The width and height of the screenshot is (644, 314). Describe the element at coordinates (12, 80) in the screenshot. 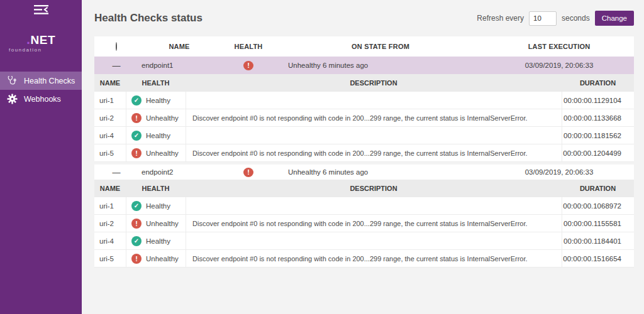

I see `stethoscope-icon` at that location.